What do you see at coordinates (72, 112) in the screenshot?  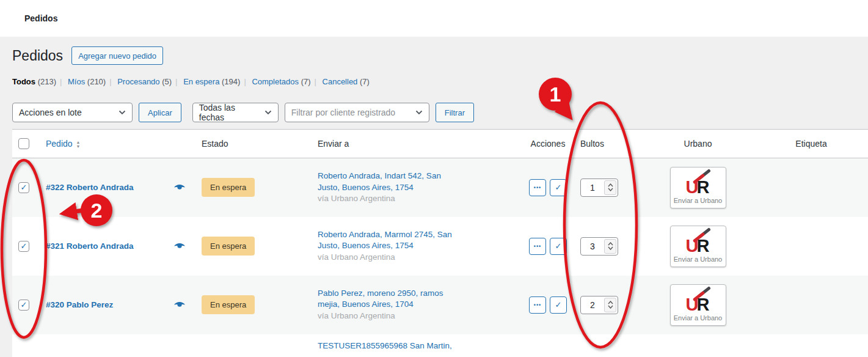 I see `bulk-actions-select: Acciones en lote` at bounding box center [72, 112].